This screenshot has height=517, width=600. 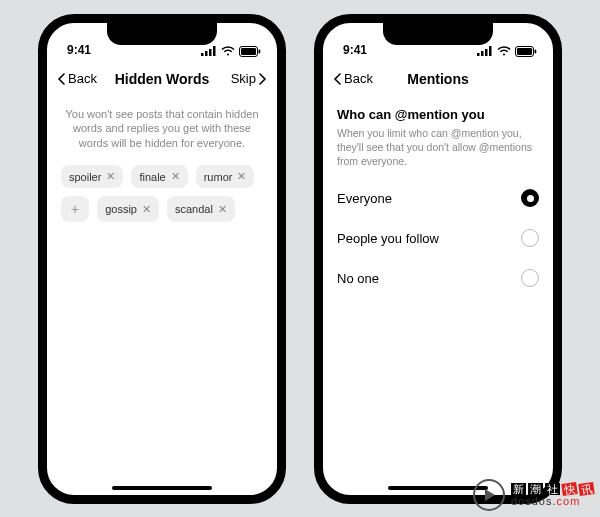 What do you see at coordinates (162, 194) in the screenshot?
I see `chip-list: spoiler✕ finale✕ rumor✕ + gossip✕ scanda…` at bounding box center [162, 194].